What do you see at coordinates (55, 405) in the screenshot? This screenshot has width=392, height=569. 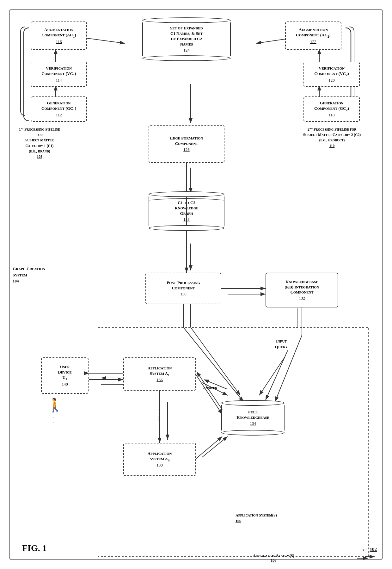 I see `person-icon: 🚶` at bounding box center [55, 405].